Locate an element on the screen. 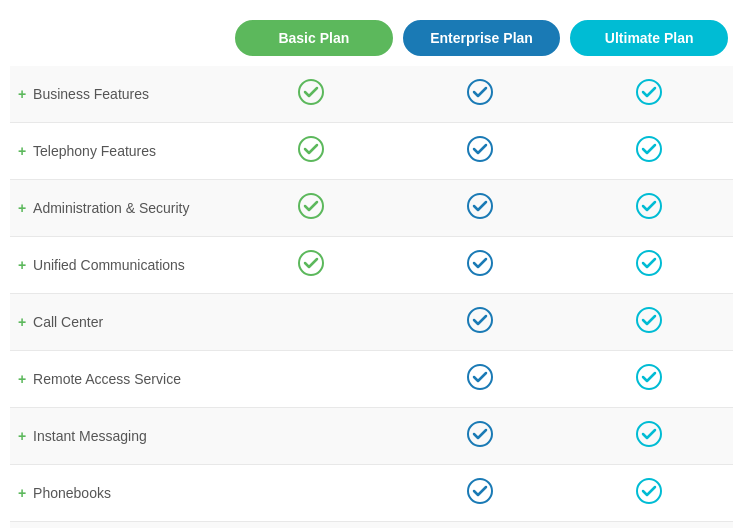 This screenshot has width=743, height=528. feature-name-cell: + Instant Messaging is located at coordinates (118, 436).